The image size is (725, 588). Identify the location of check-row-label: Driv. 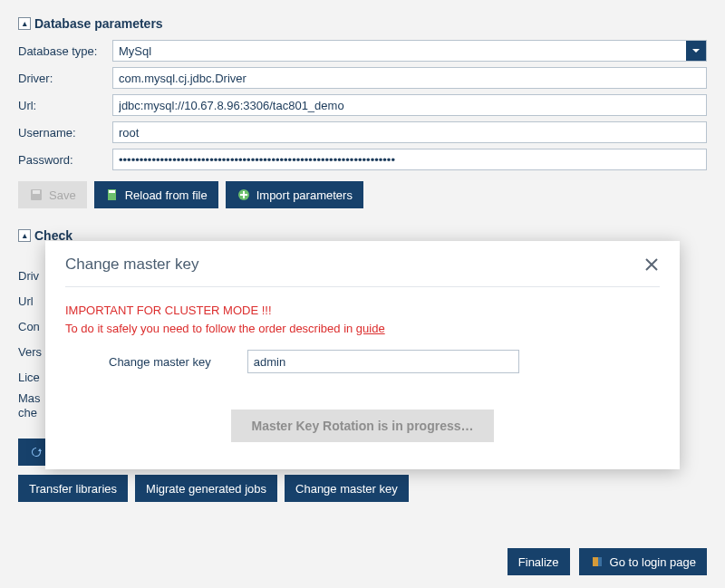
(29, 275).